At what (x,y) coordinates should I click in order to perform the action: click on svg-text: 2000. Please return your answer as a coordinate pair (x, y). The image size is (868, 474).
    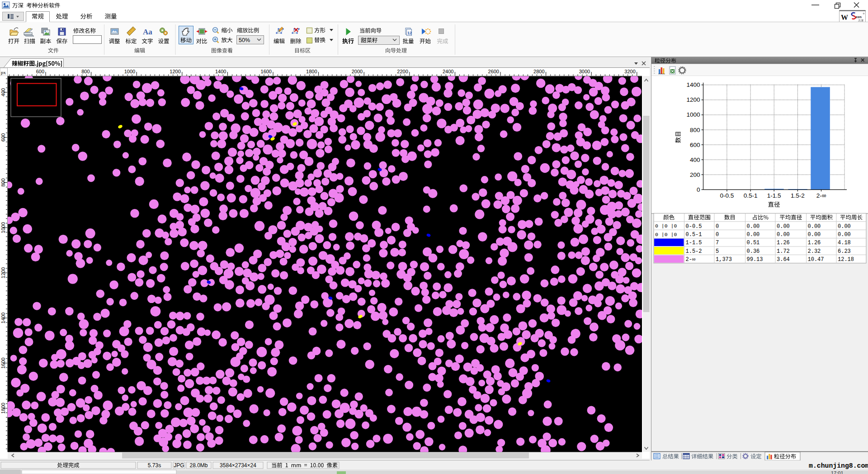
    Looking at the image, I should click on (357, 71).